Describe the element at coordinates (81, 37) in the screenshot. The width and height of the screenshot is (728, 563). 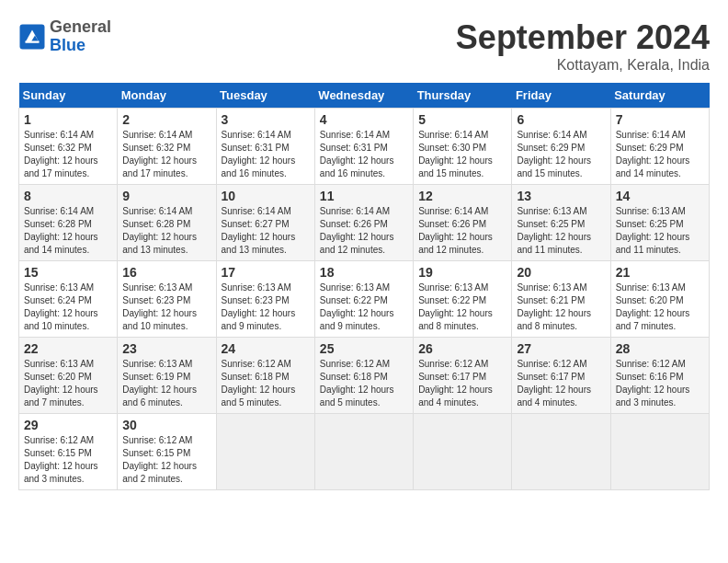
I see `logo-text: General Blue` at that location.